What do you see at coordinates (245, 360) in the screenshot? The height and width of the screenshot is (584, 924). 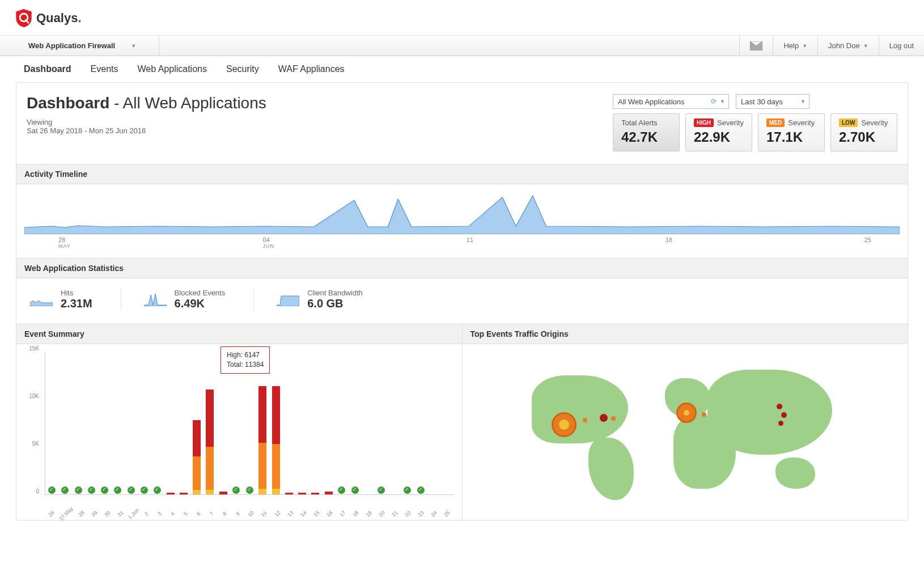 I see `chart-tooltip: High: 6147 Total: 11384` at bounding box center [245, 360].